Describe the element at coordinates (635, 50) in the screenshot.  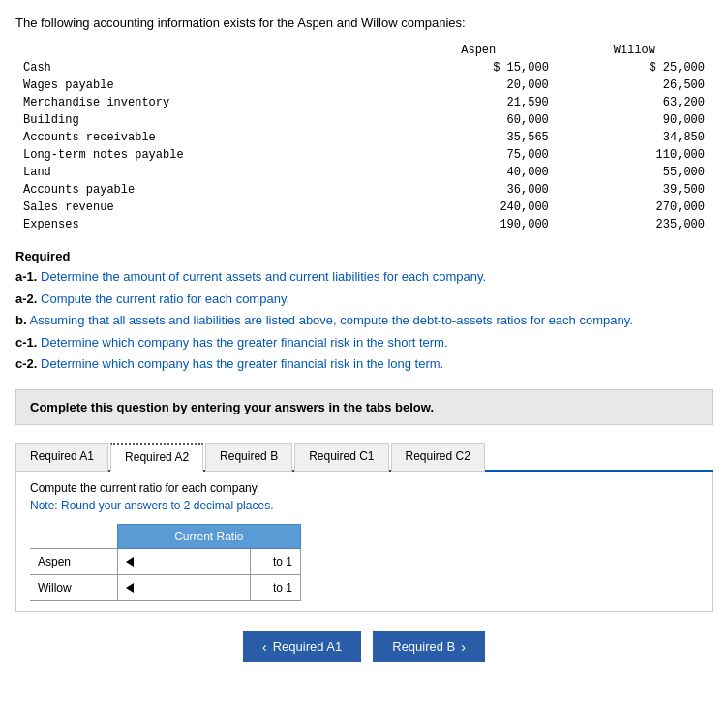
I see `willow-col-header: Willow` at that location.